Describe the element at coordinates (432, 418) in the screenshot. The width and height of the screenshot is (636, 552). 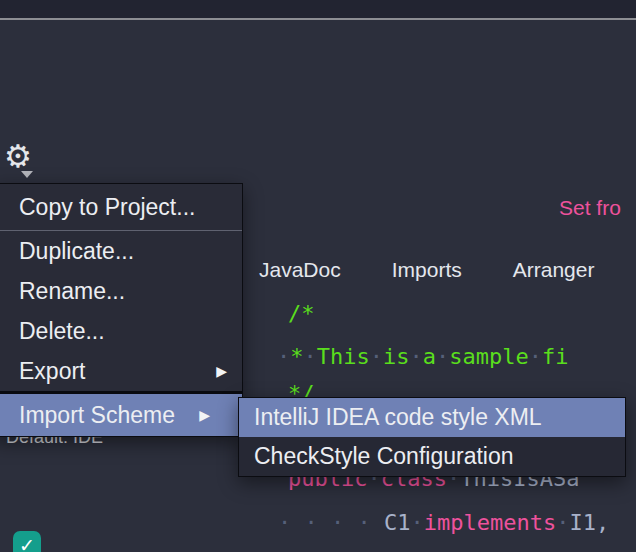
I see `submenu-item-intellij-idea-code-style-xml: IntelliJ IDEA code style XML` at that location.